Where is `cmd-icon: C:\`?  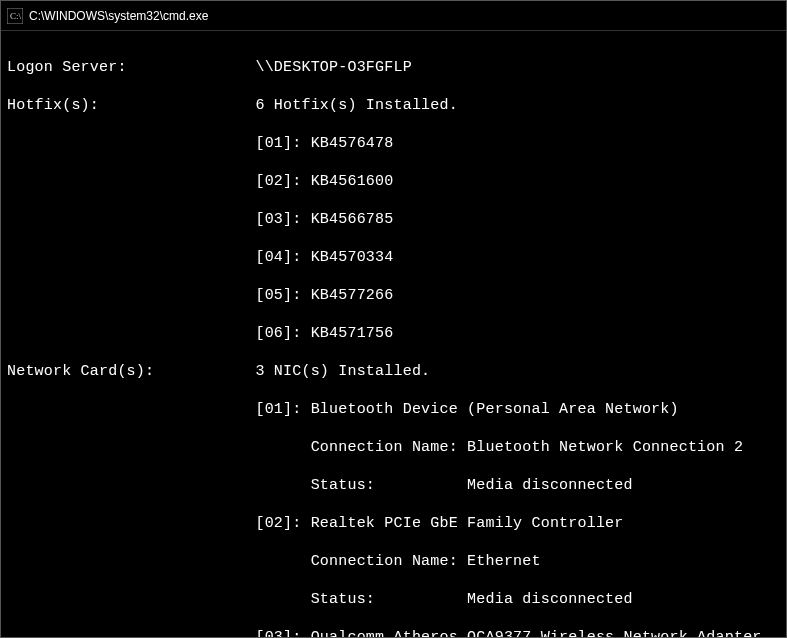
cmd-icon: C:\ is located at coordinates (15, 16).